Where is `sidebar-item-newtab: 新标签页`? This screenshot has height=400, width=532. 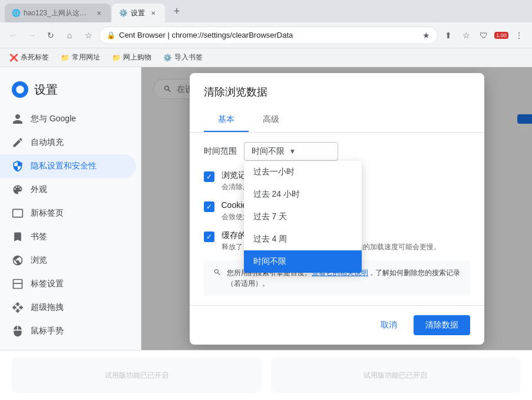 sidebar-item-newtab: 新标签页 is located at coordinates (68, 213).